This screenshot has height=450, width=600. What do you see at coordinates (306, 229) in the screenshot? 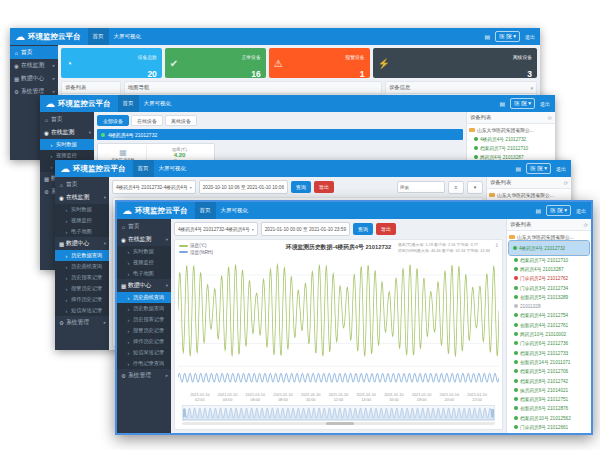
I see `date-range-input: 2021-01-10 00:00 至 2021-01-10 23:59` at bounding box center [306, 229].